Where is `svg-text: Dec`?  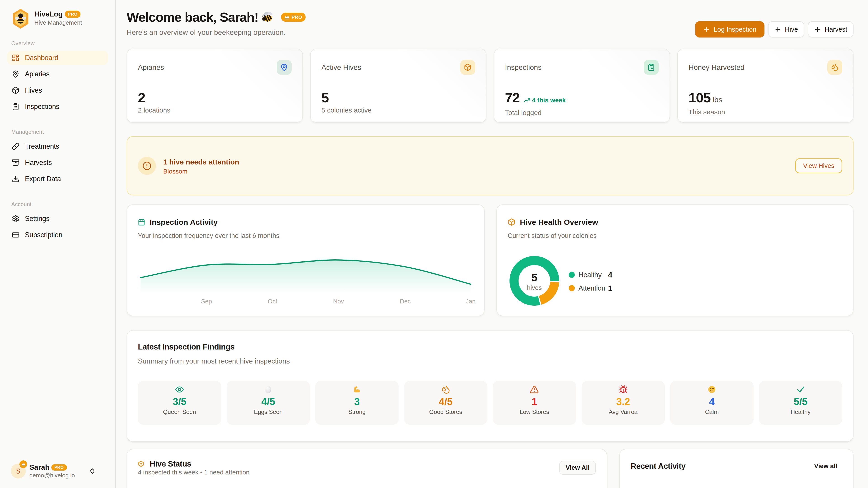
svg-text: Dec is located at coordinates (405, 301).